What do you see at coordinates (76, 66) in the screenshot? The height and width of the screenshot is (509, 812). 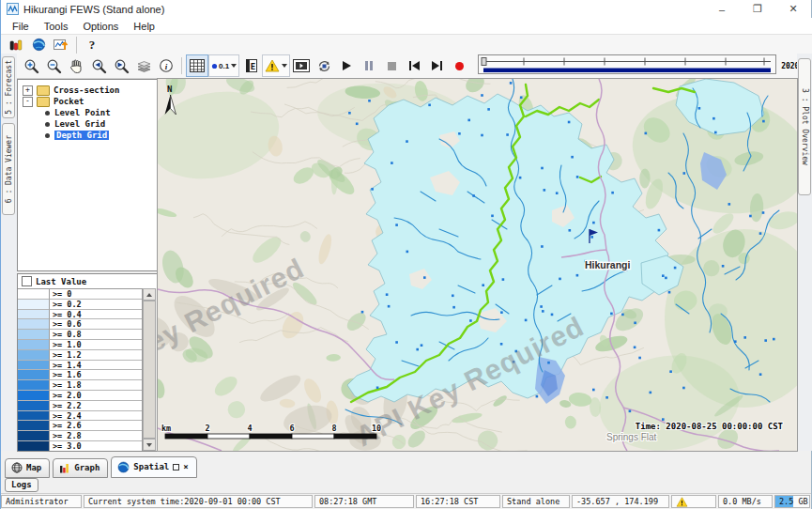 I see `pan-hand-icon` at bounding box center [76, 66].